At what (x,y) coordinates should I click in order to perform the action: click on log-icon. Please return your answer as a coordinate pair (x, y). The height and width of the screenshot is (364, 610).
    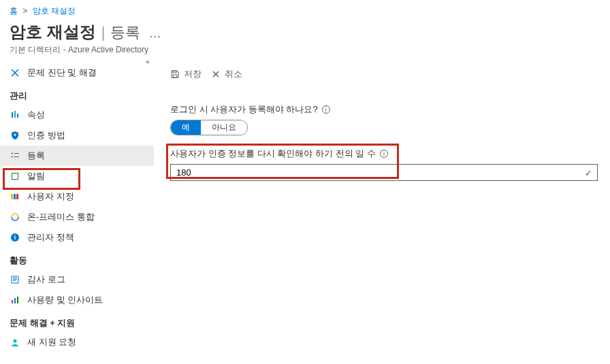
    Looking at the image, I should click on (15, 280).